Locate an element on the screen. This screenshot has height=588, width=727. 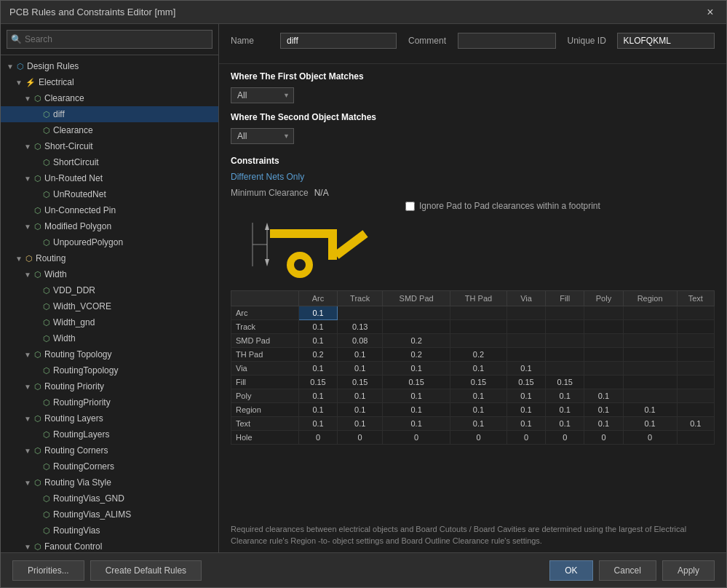
search-bar: 🔍 is located at coordinates (109, 39).